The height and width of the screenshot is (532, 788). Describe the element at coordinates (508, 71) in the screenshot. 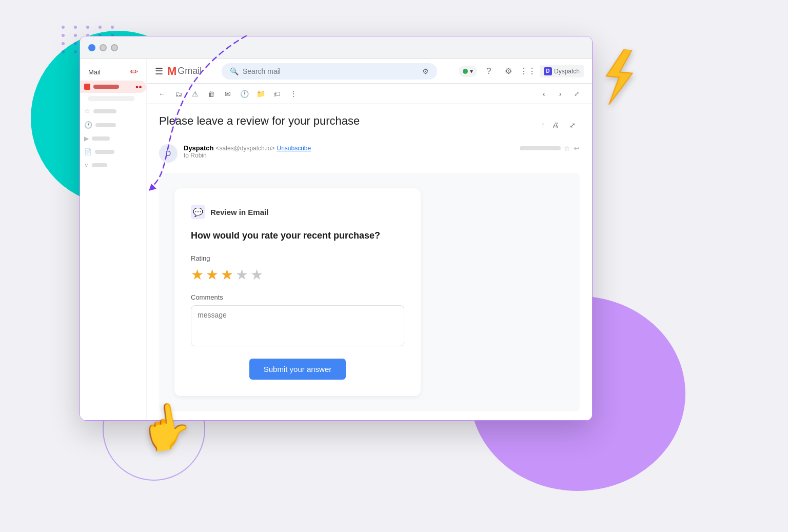

I see `settings-button: ⚙` at that location.